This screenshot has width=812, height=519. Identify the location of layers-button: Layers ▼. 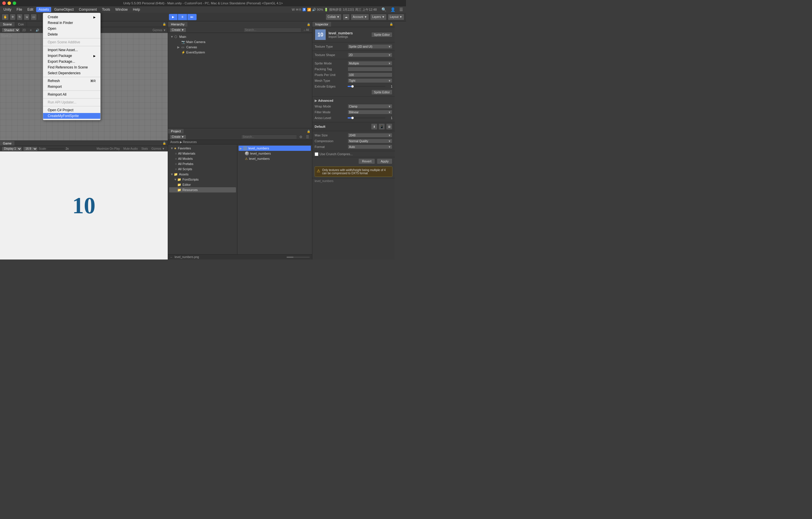
(378, 17).